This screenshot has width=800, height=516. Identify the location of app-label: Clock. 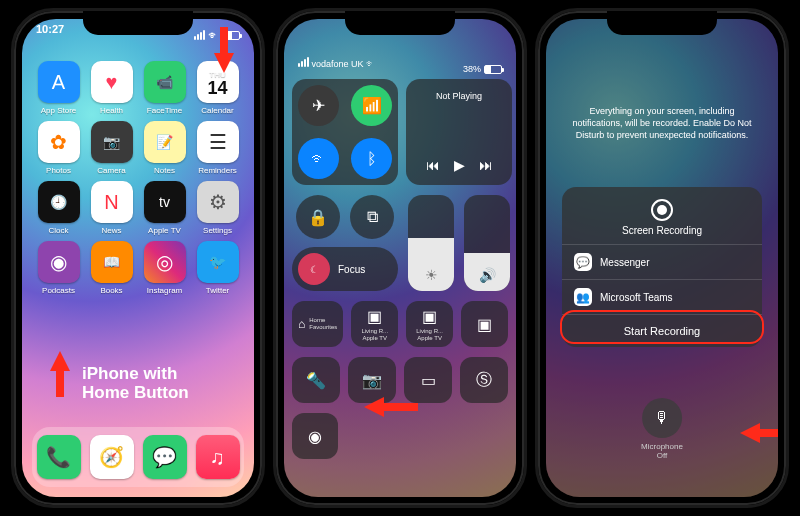
(58, 230).